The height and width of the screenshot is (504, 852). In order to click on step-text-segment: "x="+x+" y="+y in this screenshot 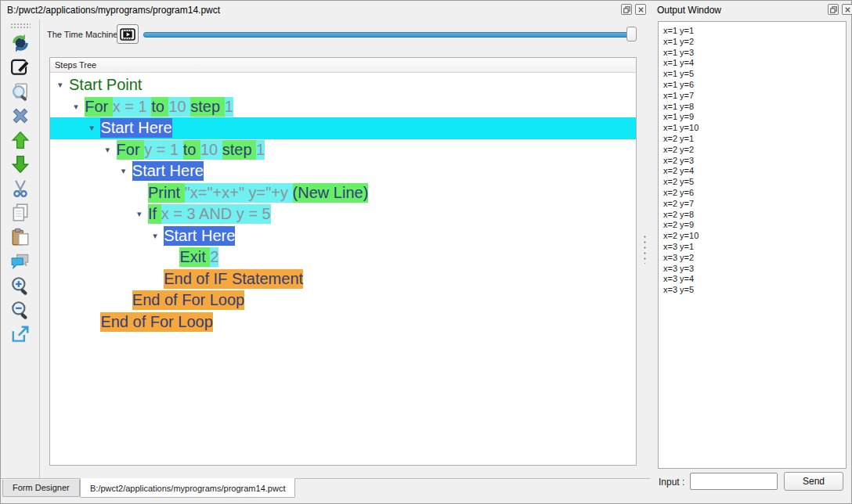, I will do `click(239, 193)`.